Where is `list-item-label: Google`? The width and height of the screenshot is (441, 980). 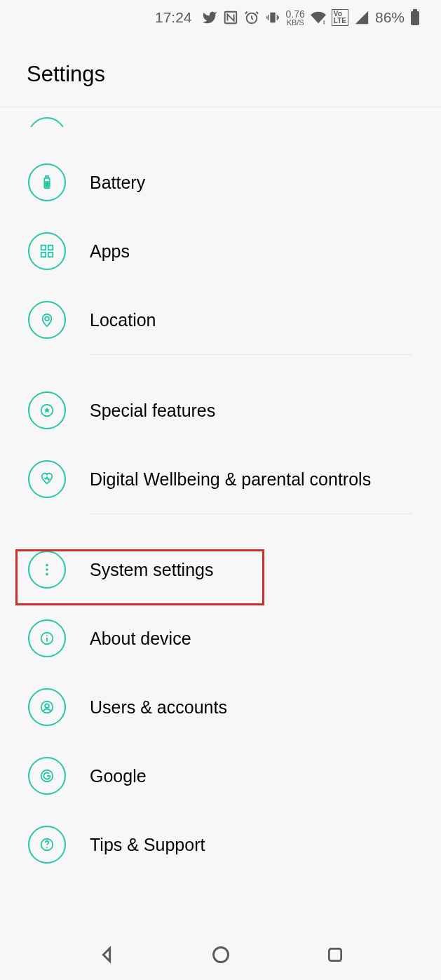 list-item-label: Google is located at coordinates (118, 776).